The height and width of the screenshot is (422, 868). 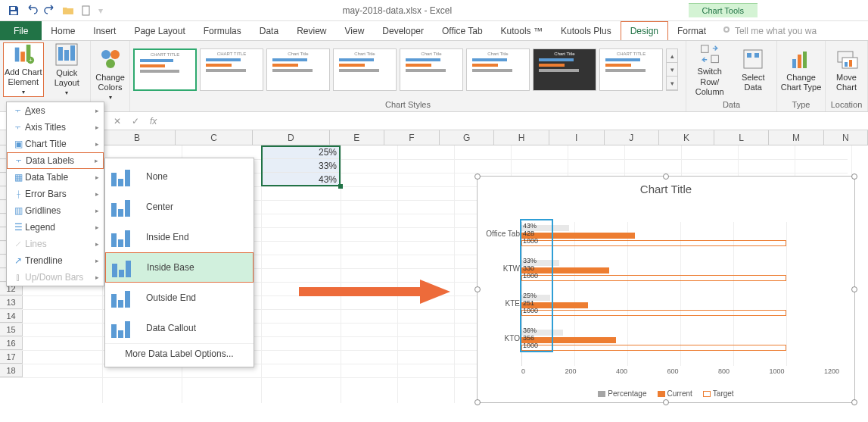 What do you see at coordinates (110, 74) in the screenshot?
I see `change-colors-button: Change Colors▾` at bounding box center [110, 74].